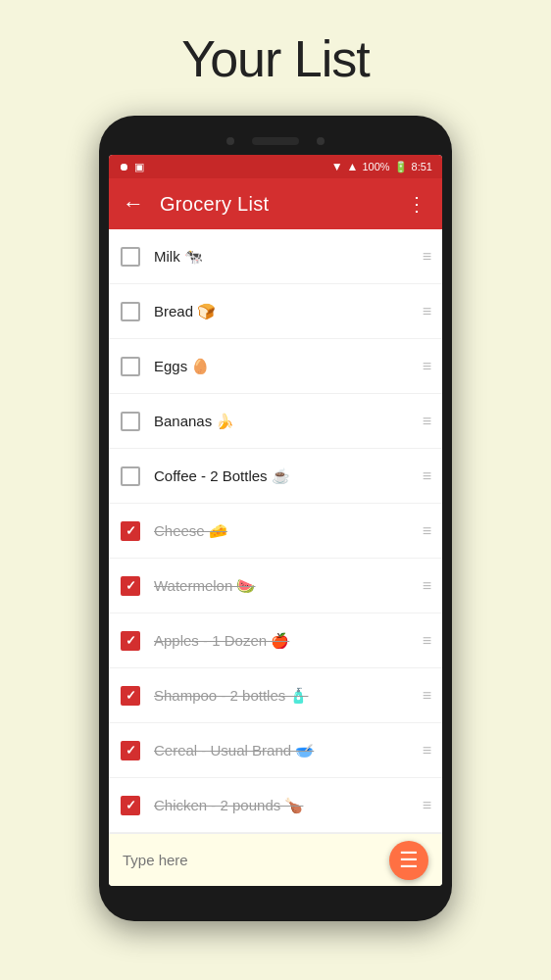  What do you see at coordinates (409, 860) in the screenshot?
I see `list-icon: ☰` at bounding box center [409, 860].